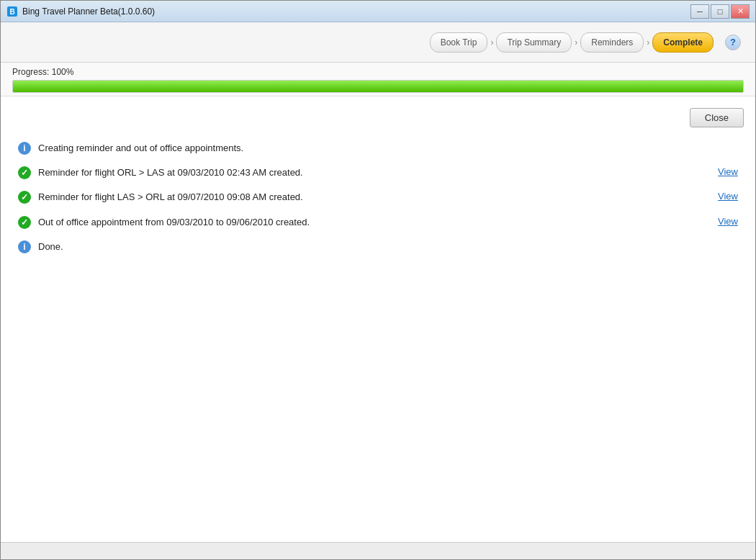 The image size is (756, 560). What do you see at coordinates (572, 42) in the screenshot?
I see `wizard-steps: Book Trip › Trip Summary › Reminders › C…` at bounding box center [572, 42].